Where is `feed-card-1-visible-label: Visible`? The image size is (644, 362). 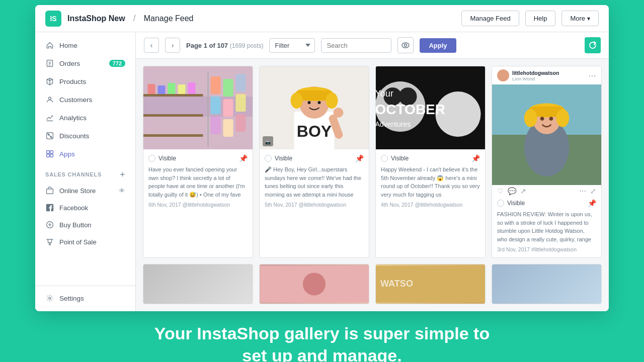
feed-card-1-visible-label: Visible is located at coordinates (167, 158).